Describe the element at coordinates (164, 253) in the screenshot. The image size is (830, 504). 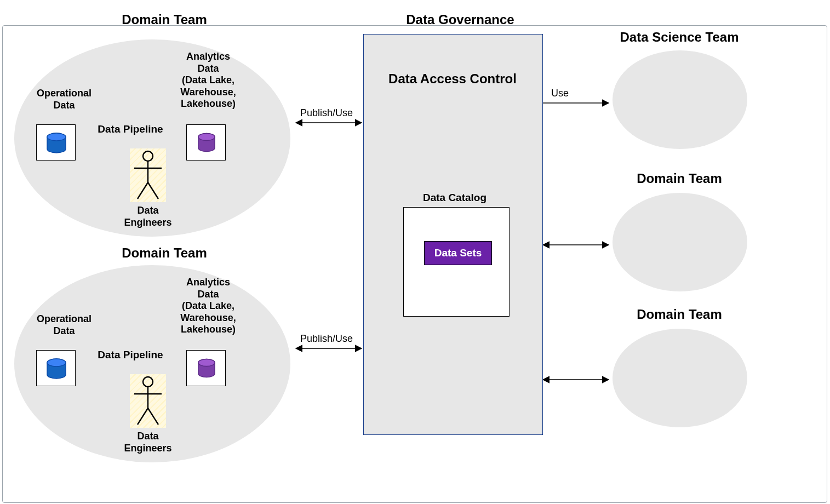
I see `title-domain-team-2: Domain Team` at that location.